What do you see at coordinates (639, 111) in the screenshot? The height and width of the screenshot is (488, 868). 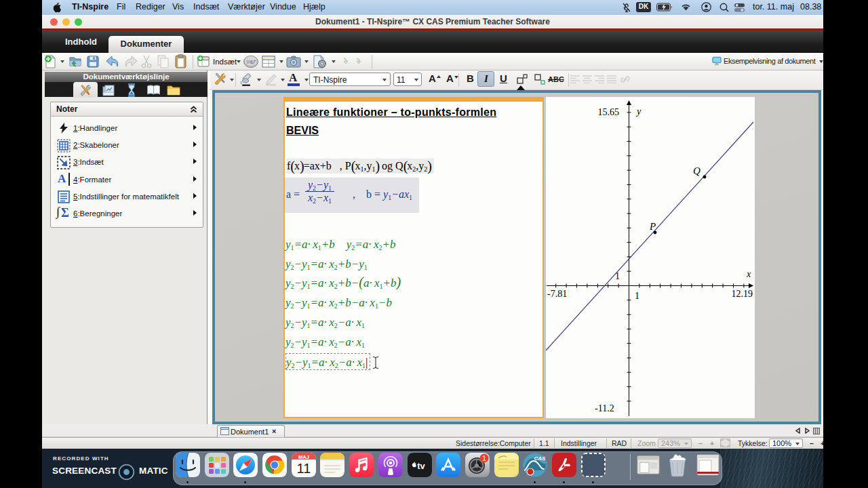 I see `svg-text: y` at bounding box center [639, 111].